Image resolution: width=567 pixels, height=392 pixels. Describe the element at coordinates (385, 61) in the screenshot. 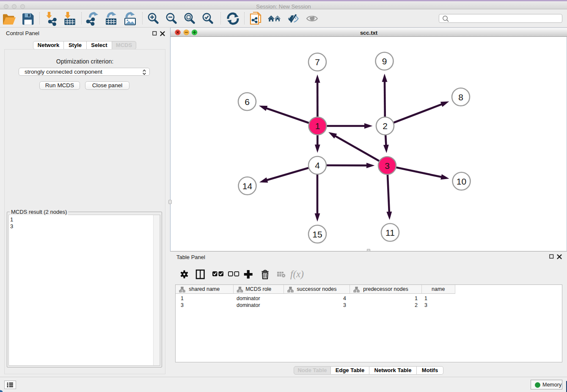

I see `svg-text: 9` at that location.